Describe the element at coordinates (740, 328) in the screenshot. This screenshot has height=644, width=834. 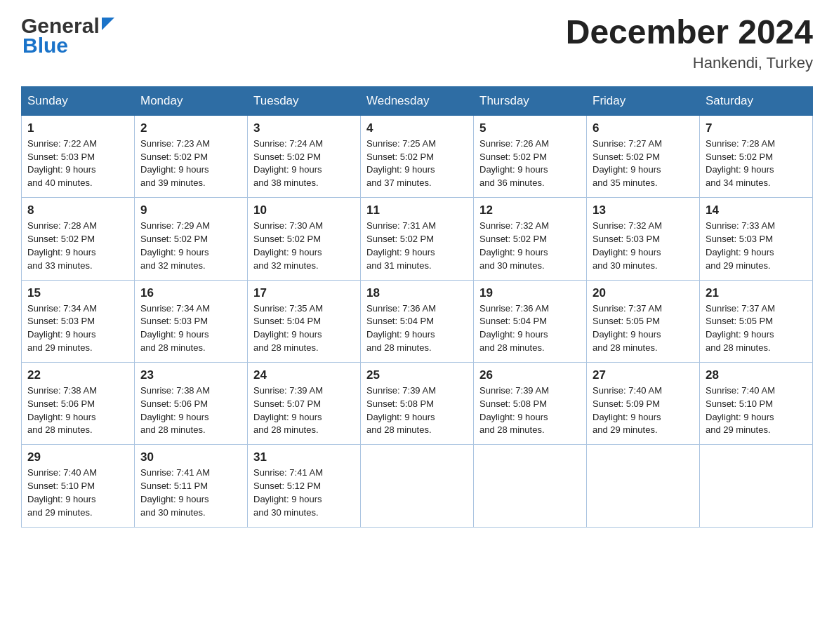
I see `day-info: Sunrise: 7:37 AMSunset: 5:05 PMDaylight:…` at that location.